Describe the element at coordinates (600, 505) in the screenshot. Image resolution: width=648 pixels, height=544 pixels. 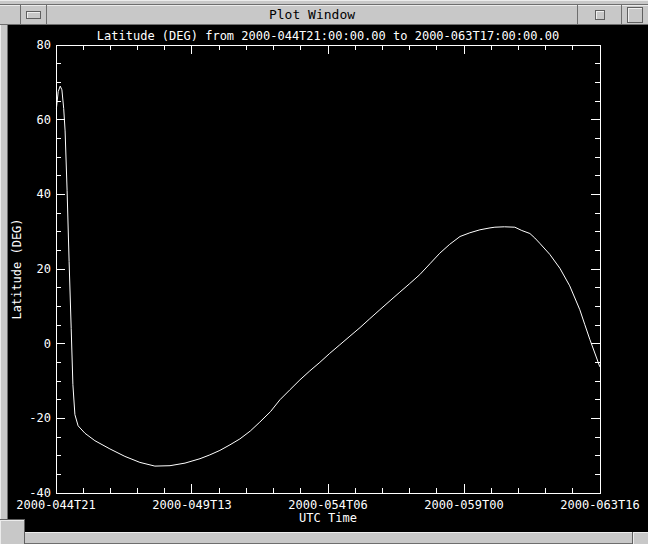
I see `x-tick-label: 2000-063T16` at that location.